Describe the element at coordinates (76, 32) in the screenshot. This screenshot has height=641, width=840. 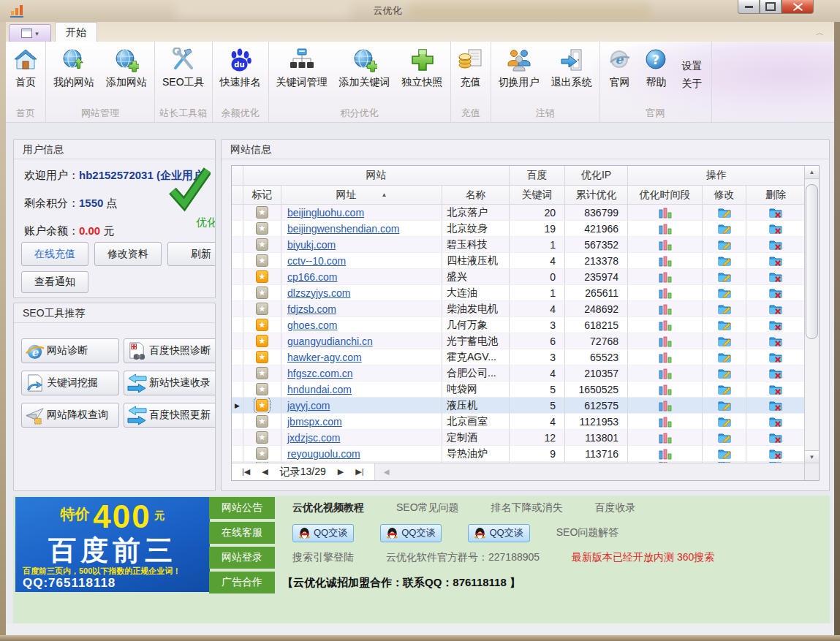
I see `tab-start: 开始` at that location.